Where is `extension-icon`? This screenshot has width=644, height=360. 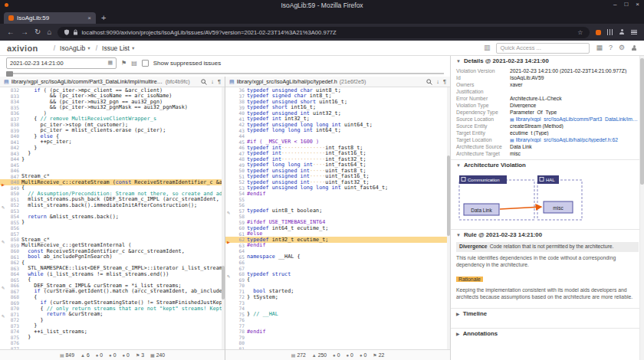 extension-icon is located at coordinates (598, 32).